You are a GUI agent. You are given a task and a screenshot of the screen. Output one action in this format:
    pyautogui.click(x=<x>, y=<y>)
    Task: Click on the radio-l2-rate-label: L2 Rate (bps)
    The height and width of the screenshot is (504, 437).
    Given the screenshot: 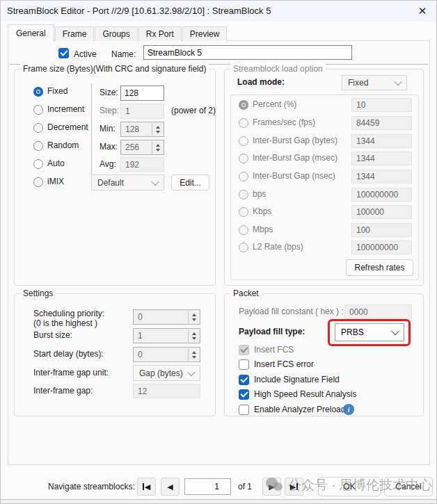 What is the action you would take?
    pyautogui.click(x=278, y=247)
    